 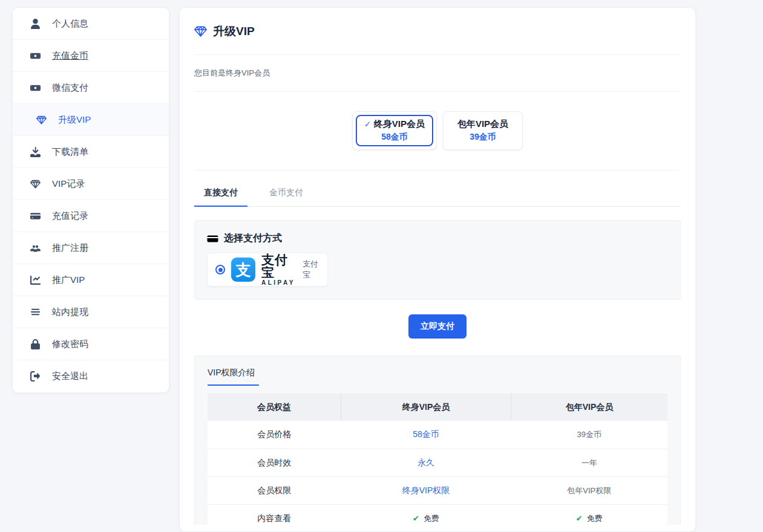 I want to click on plan-card-lifetime: ✓ 终身VIP会员 58金币, so click(x=395, y=131).